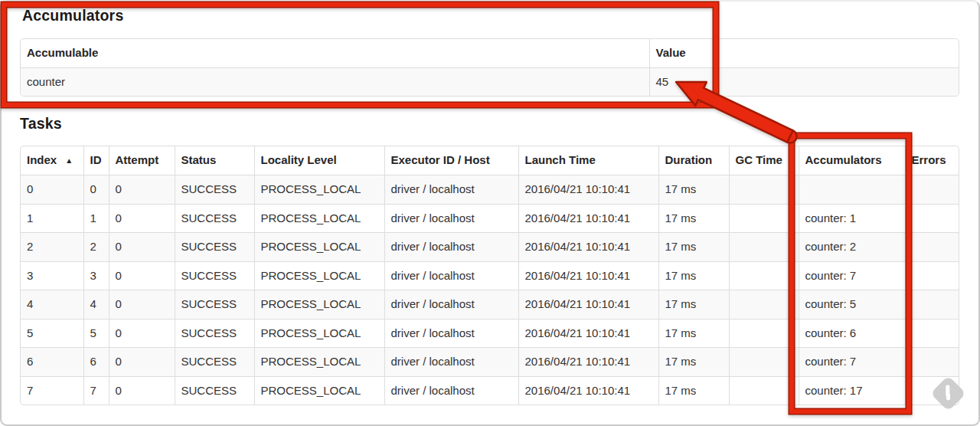  Describe the element at coordinates (490, 391) in the screenshot. I see `task-row: 7 7 0 SUCCESS PROCESS_LOCAL driver / loc…` at that location.